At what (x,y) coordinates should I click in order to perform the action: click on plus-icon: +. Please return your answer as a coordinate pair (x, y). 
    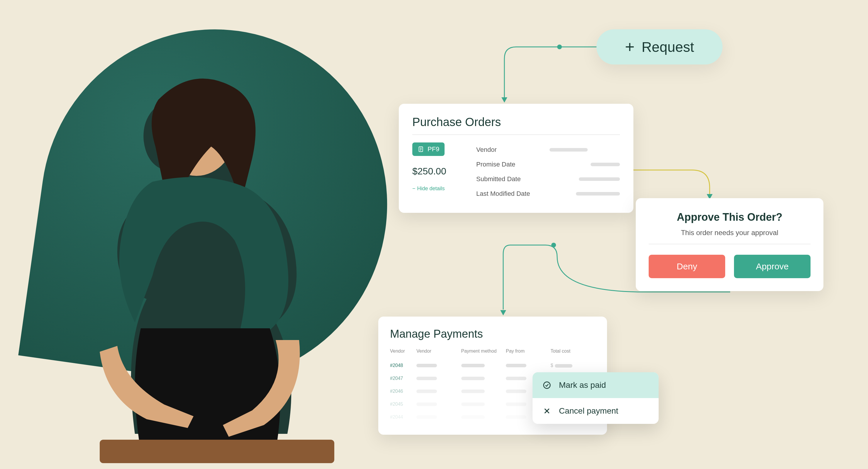
    Looking at the image, I should click on (630, 47).